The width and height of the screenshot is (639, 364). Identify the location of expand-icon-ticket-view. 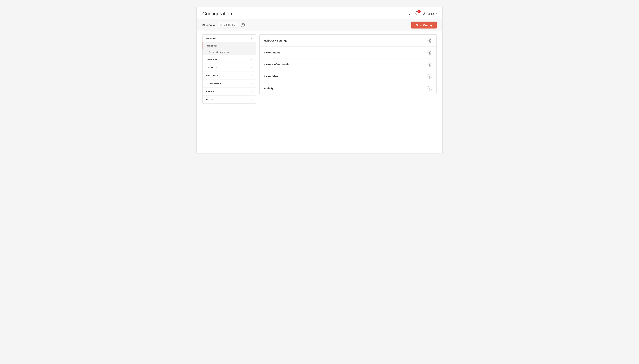
(430, 76).